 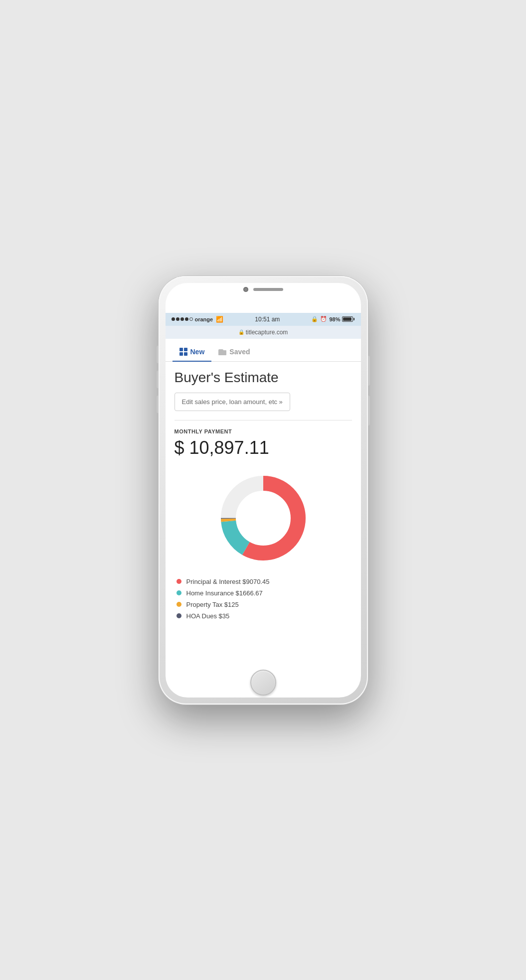 I want to click on donut-chart, so click(x=263, y=518).